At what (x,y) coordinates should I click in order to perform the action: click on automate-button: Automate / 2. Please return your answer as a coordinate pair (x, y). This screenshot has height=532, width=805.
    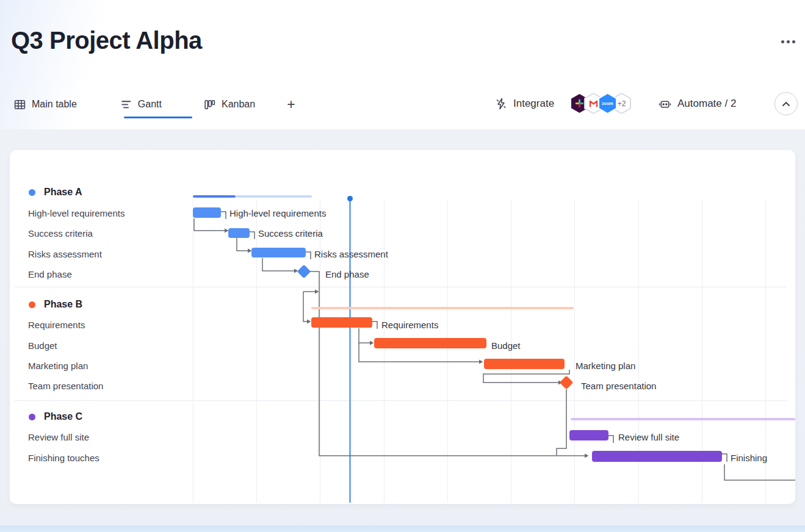
    Looking at the image, I should click on (697, 104).